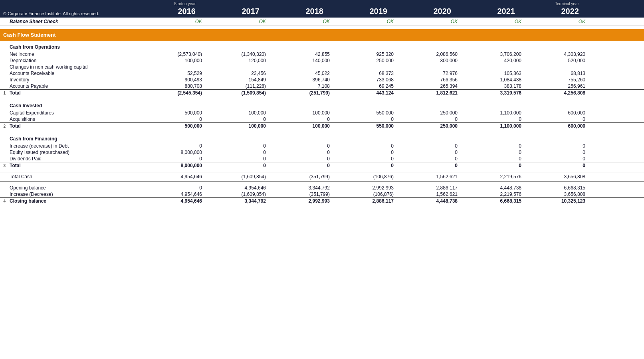  I want to click on ops-total-2022: 4,256,808, so click(557, 93).